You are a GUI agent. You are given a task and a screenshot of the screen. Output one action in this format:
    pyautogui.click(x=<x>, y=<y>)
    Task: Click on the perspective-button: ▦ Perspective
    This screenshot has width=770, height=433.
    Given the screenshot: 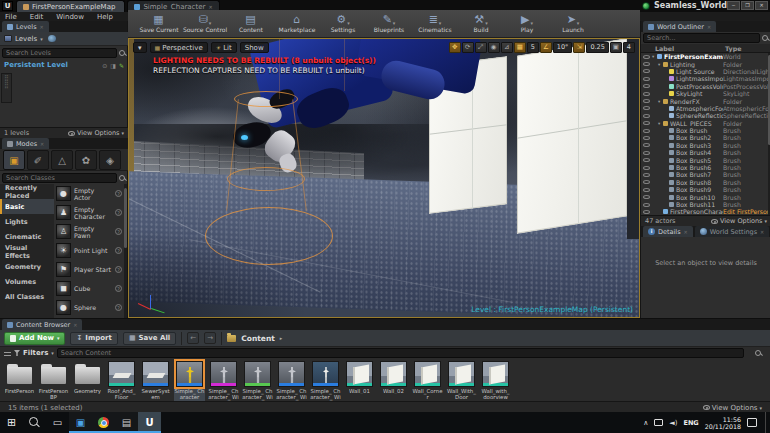 What is the action you would take?
    pyautogui.click(x=179, y=48)
    